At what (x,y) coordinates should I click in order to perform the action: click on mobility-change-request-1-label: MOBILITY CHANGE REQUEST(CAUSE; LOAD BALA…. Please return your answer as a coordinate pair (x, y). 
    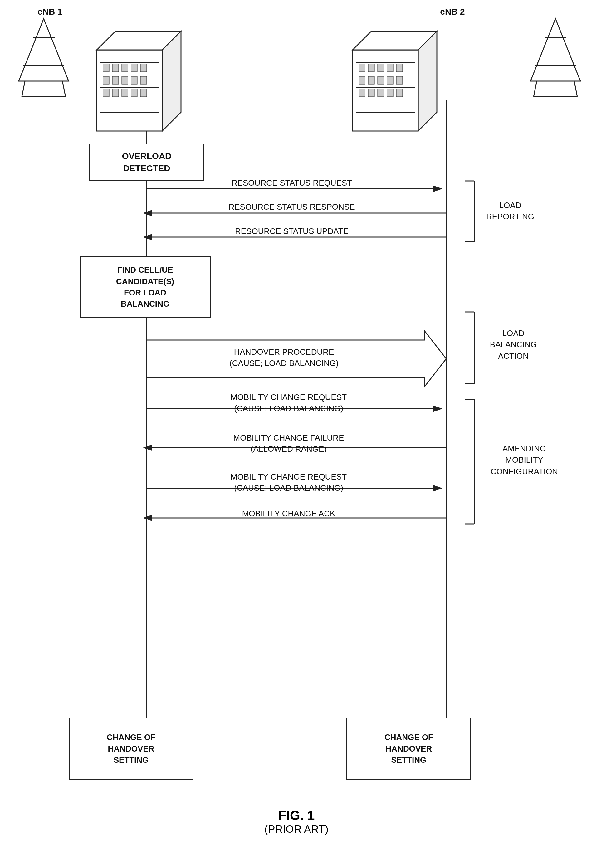
    Looking at the image, I should click on (289, 403).